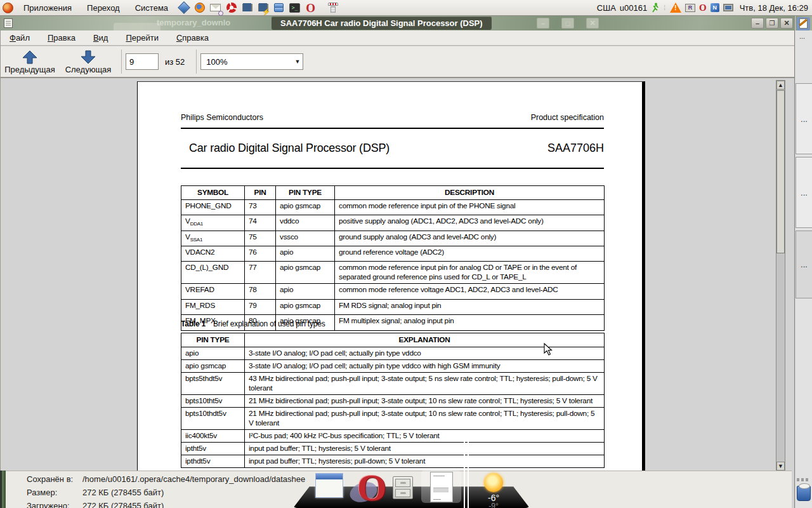  What do you see at coordinates (780, 85) in the screenshot?
I see `scroll-up-button` at bounding box center [780, 85].